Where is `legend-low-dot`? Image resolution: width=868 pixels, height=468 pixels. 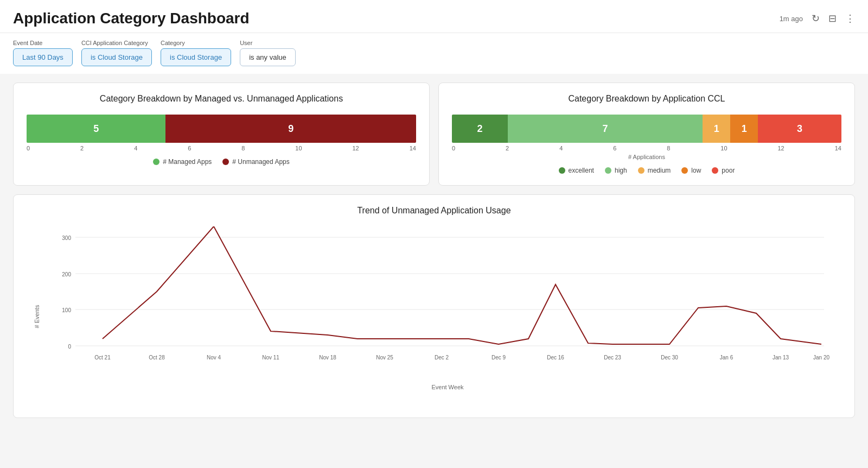
legend-low-dot is located at coordinates (685, 170).